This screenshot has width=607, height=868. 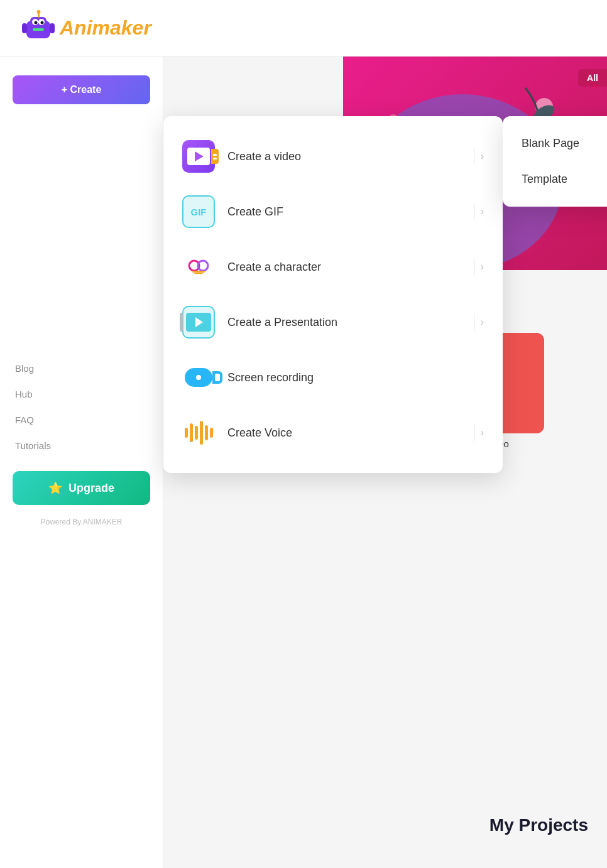 I want to click on create-voice-arrow-icon: ›, so click(x=483, y=433).